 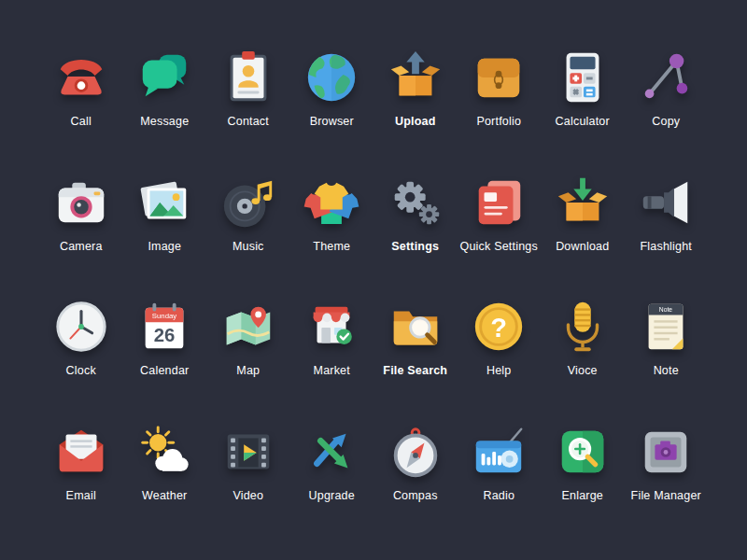 What do you see at coordinates (164, 121) in the screenshot?
I see `app-label: Message` at bounding box center [164, 121].